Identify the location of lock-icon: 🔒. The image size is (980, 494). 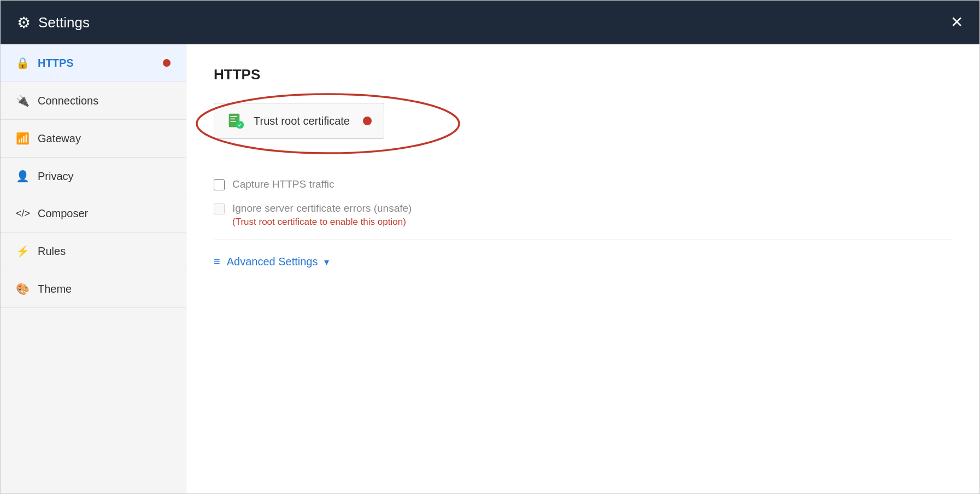
(22, 63).